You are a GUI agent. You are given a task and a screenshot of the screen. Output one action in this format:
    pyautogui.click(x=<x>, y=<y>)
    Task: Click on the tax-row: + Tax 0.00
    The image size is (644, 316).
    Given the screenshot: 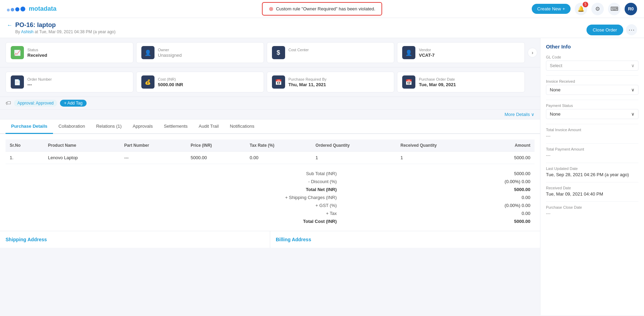 What is the action you would take?
    pyautogui.click(x=270, y=213)
    